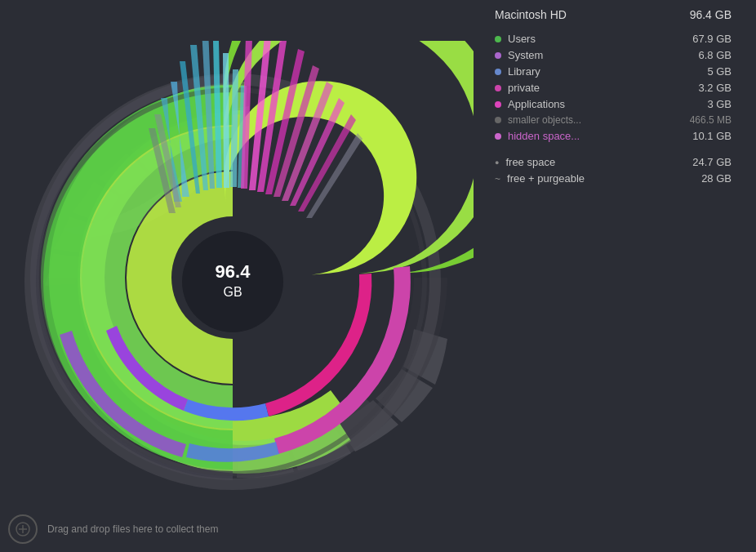 The width and height of the screenshot is (756, 552). Describe the element at coordinates (233, 271) in the screenshot. I see `svg-text: 96.4` at that location.